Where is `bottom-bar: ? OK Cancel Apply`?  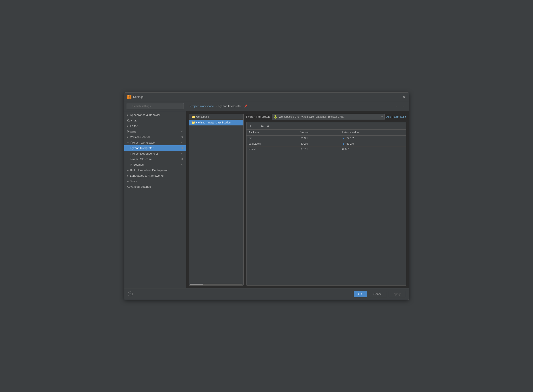
bottom-bar: ? OK Cancel Apply is located at coordinates (267, 294).